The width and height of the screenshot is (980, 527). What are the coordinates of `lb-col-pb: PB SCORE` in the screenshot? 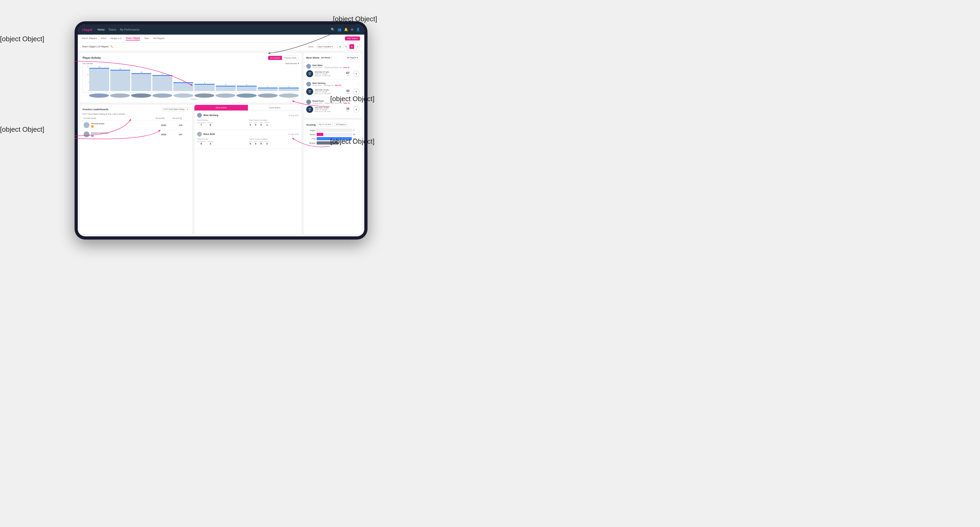 It's located at (164, 119).